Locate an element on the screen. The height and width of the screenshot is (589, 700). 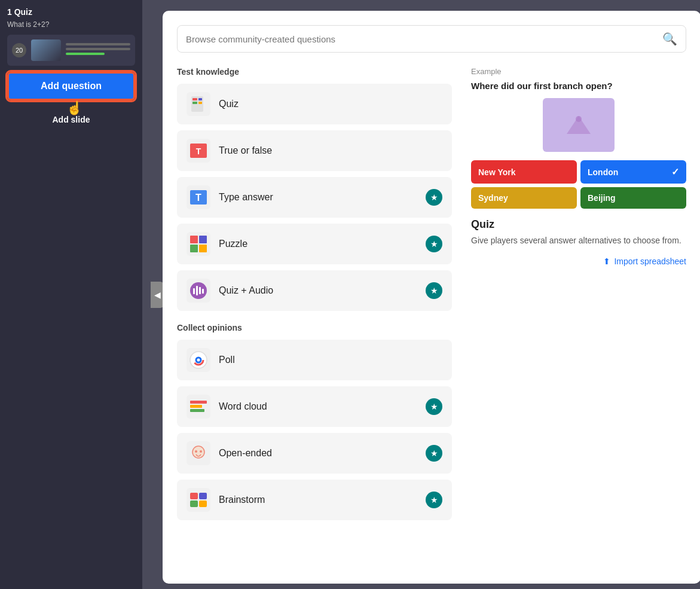
add-slide-button: Add slide is located at coordinates (71, 120).